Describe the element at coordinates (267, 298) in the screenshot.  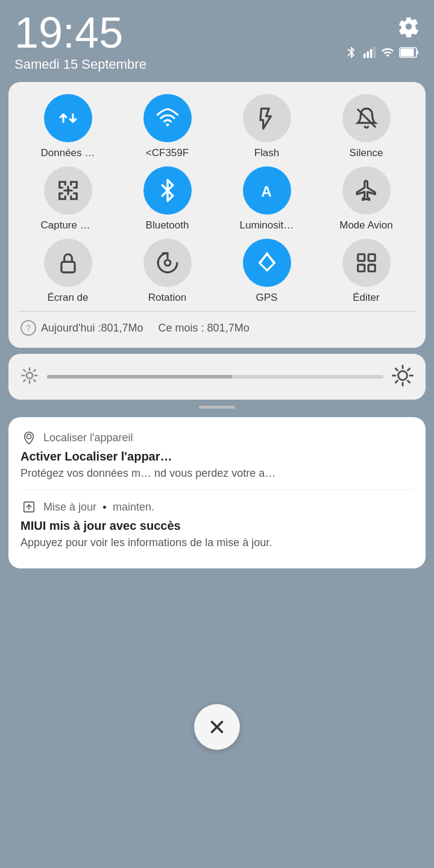
I see `qs-gps-label: GPS` at that location.